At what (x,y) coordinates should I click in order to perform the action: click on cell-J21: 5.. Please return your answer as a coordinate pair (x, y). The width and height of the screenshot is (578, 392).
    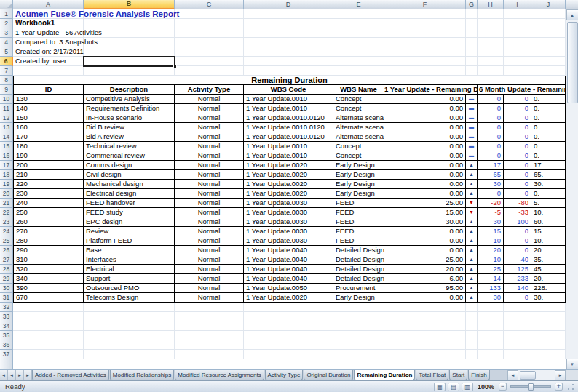
    Looking at the image, I should click on (549, 204).